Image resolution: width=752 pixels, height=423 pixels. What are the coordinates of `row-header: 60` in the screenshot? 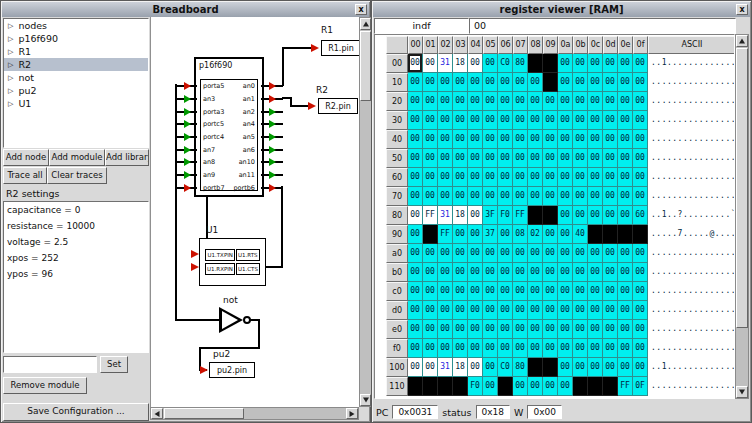 It's located at (397, 178).